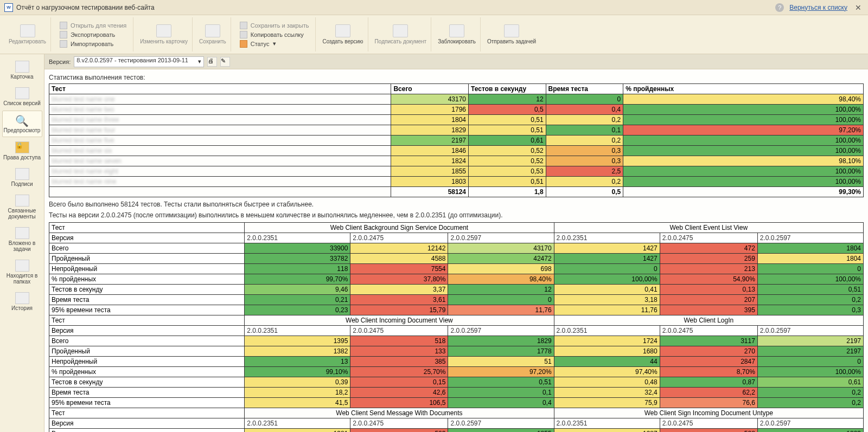  What do you see at coordinates (22, 243) in the screenshot?
I see `sidebar: Карточка Список версий 🔍Предпросмотр 🔒Пр…` at bounding box center [22, 243].